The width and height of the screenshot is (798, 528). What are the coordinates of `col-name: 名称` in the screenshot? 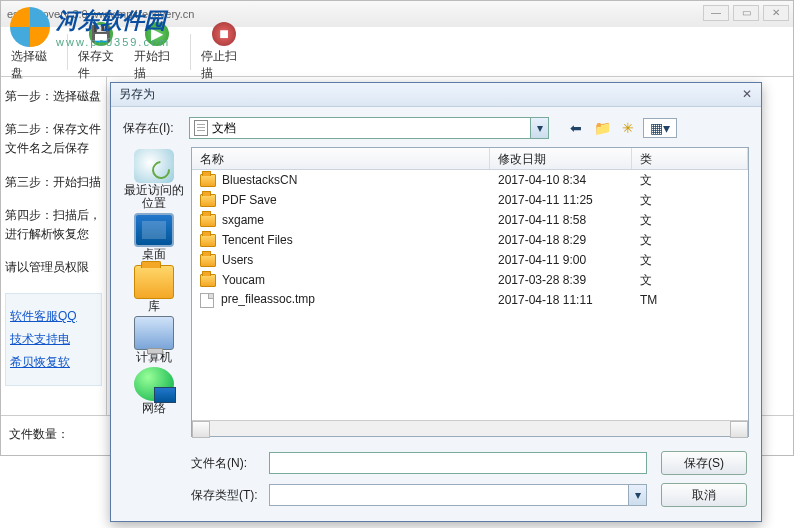 It's located at (341, 158).